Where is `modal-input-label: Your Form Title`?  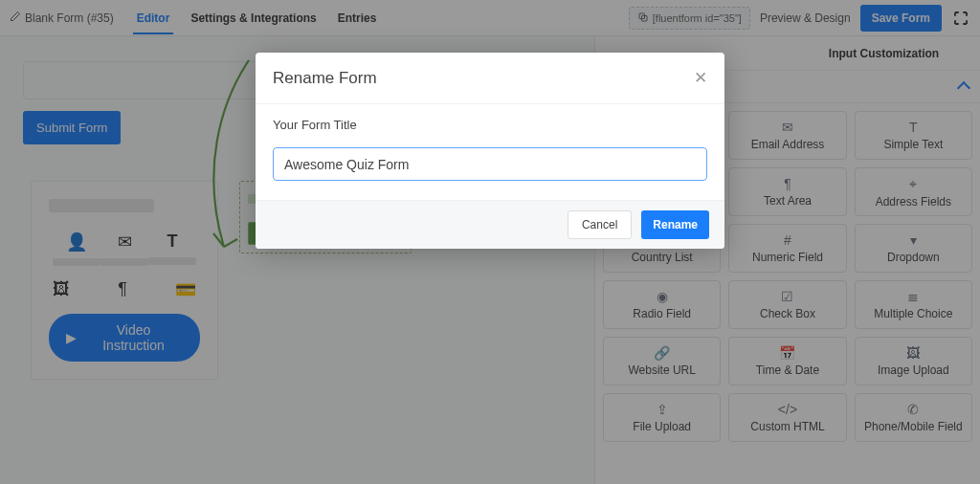 modal-input-label: Your Form Title is located at coordinates (490, 124).